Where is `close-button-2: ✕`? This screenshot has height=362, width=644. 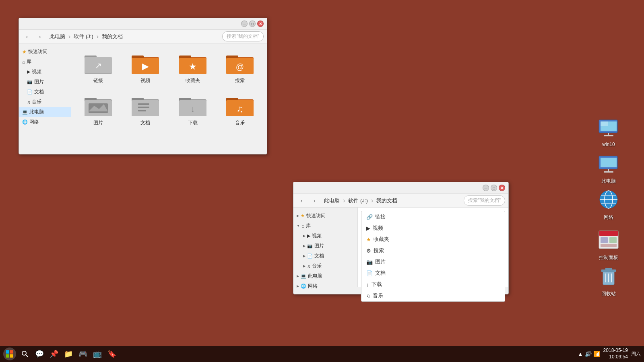 close-button-2: ✕ is located at coordinates (502, 188).